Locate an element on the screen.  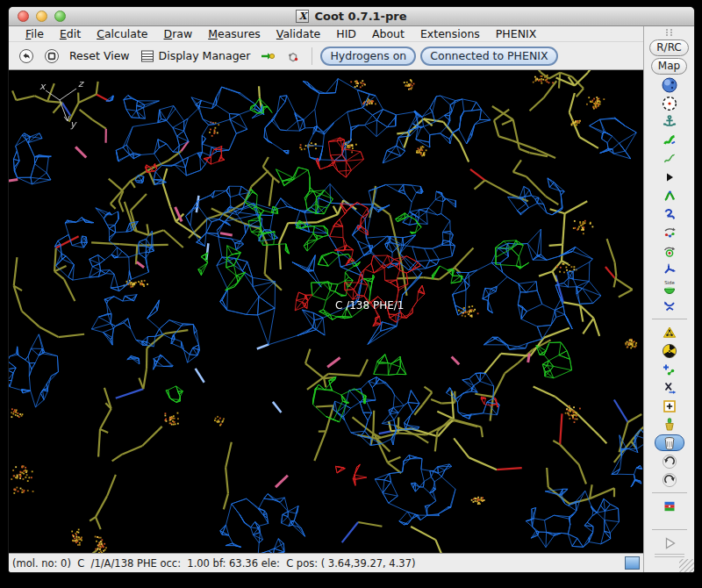
sphere-display-icon is located at coordinates (670, 84).